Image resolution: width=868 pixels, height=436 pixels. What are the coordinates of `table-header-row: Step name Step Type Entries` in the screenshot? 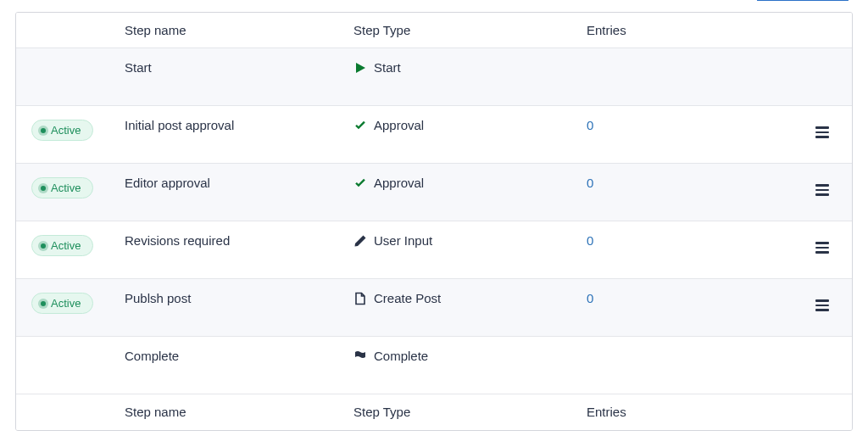 It's located at (434, 31).